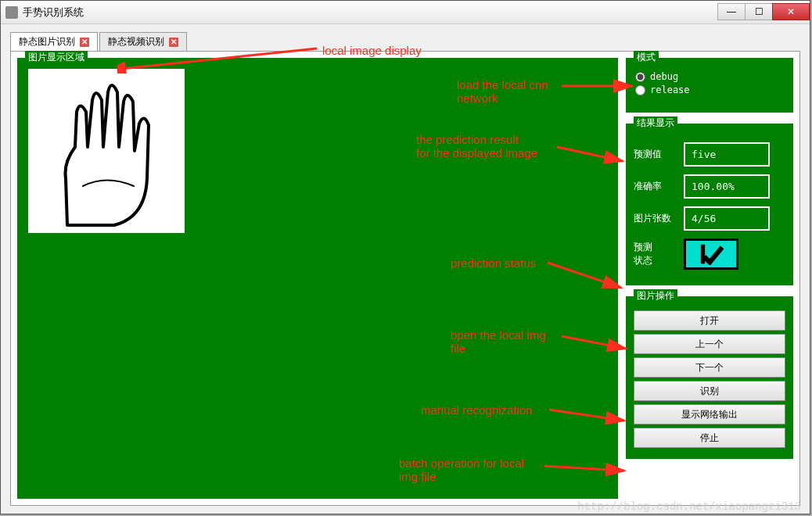 This screenshot has height=516, width=812. Describe the element at coordinates (136, 42) in the screenshot. I see `tab-label: 静态视频识别` at that location.